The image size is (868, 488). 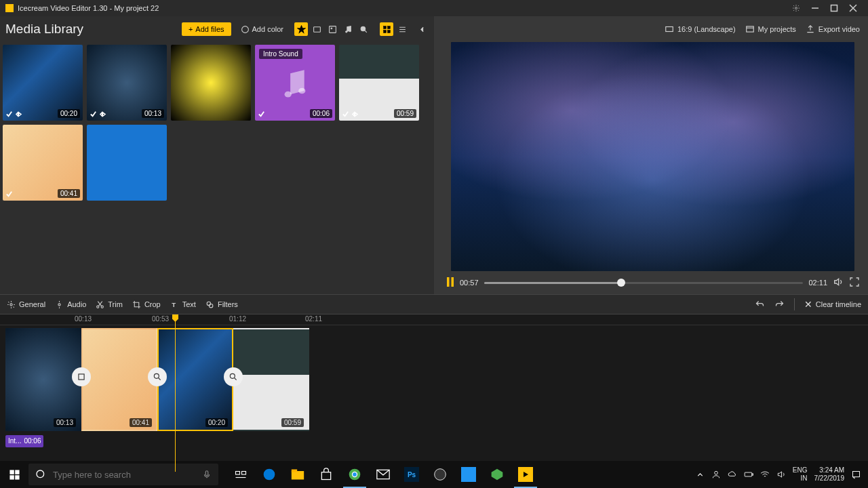 I want to click on tray-lang: ENGIN, so click(x=800, y=474).